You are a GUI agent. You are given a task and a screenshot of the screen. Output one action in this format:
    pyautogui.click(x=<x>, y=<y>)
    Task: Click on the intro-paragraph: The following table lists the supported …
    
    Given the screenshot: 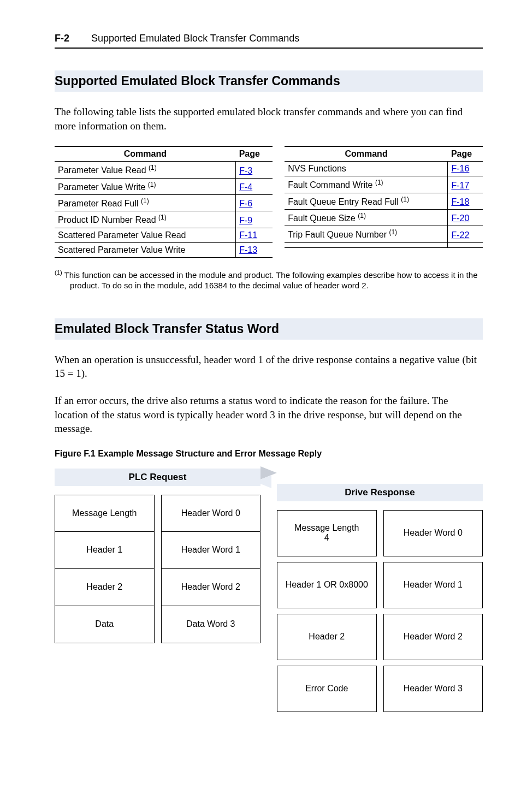 What is the action you would take?
    pyautogui.click(x=269, y=119)
    